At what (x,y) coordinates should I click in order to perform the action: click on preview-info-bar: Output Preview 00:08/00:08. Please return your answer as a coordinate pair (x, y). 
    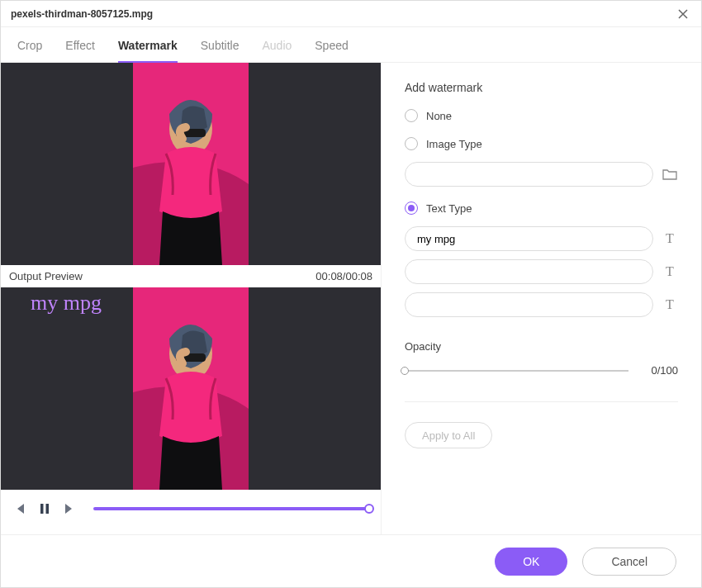
    Looking at the image, I should click on (191, 276).